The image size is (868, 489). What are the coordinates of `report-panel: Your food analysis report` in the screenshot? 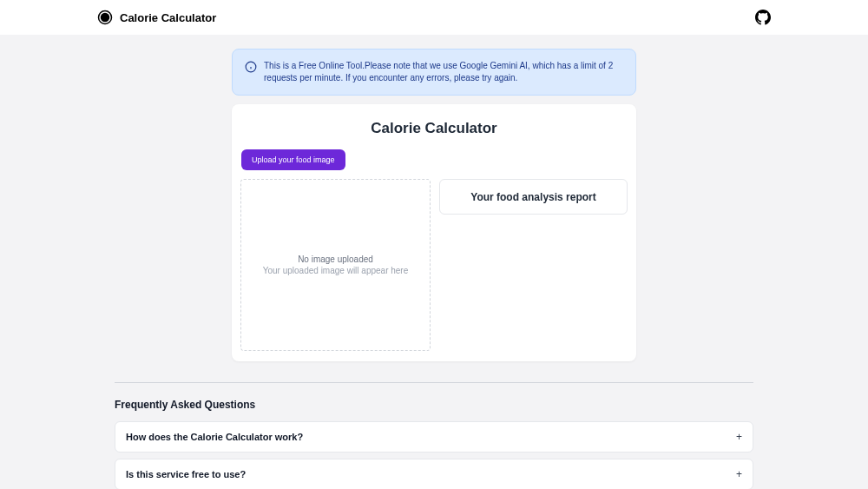 It's located at (533, 196).